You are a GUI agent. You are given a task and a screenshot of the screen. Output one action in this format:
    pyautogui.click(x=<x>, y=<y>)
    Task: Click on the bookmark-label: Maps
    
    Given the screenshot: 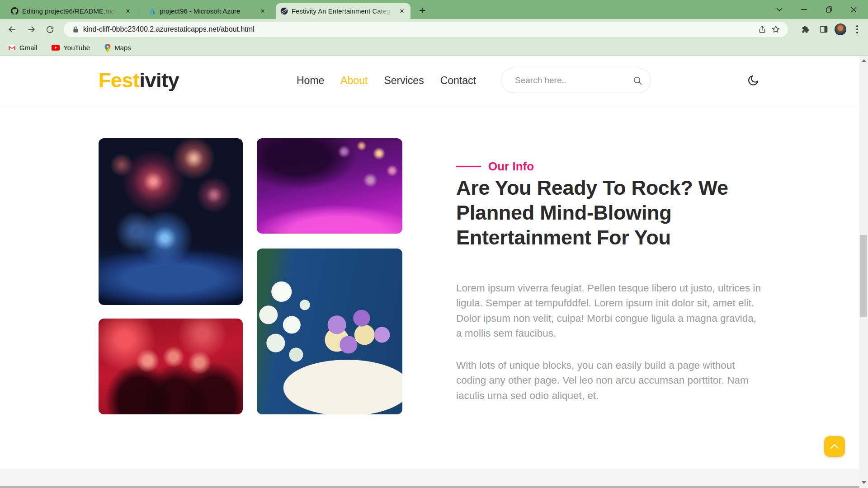 What is the action you would take?
    pyautogui.click(x=123, y=48)
    